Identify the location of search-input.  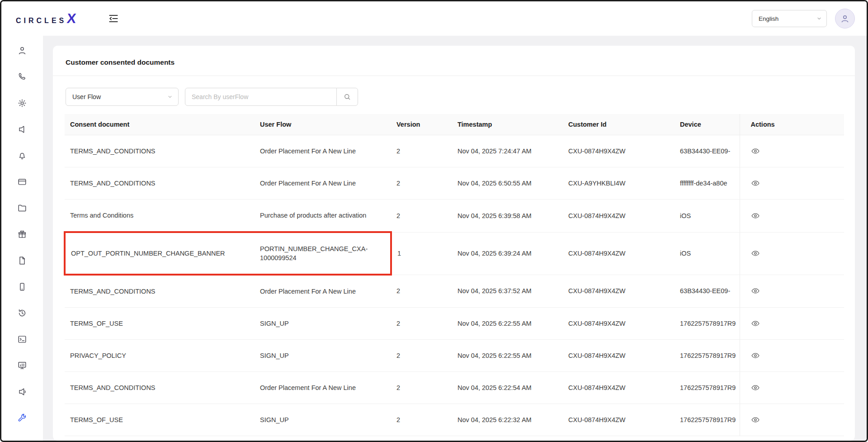
(261, 97).